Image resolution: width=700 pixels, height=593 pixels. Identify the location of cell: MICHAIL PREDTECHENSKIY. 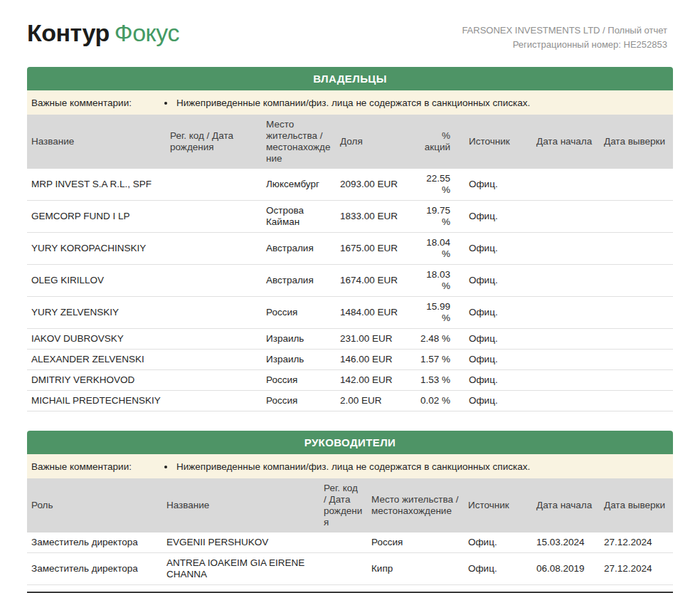
(97, 402).